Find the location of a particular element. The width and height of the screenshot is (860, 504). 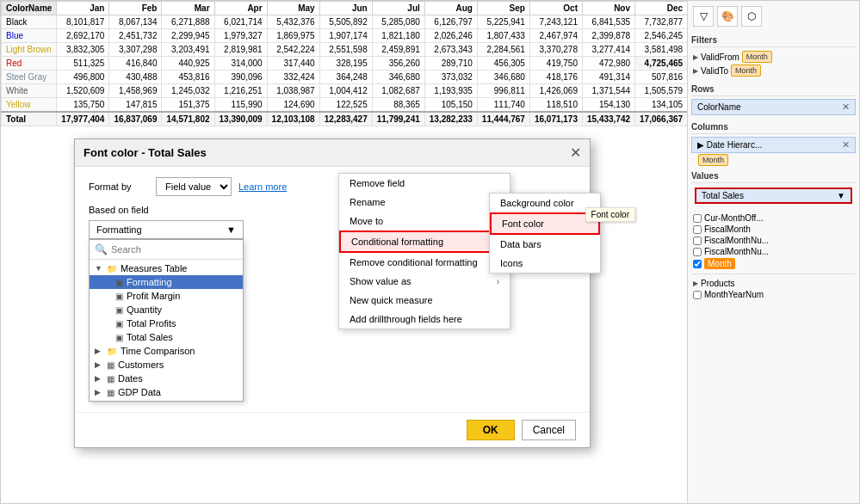

tree-node-label: GDP Data is located at coordinates (139, 392).